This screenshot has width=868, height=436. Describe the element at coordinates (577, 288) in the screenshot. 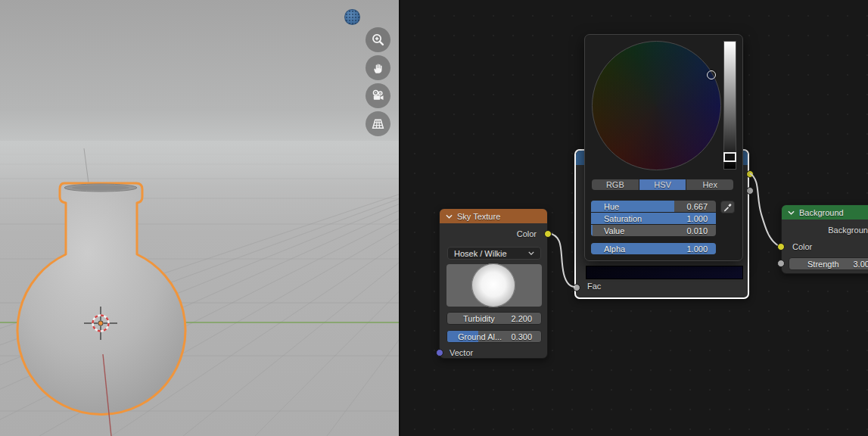

I see `fac-input-socket` at that location.